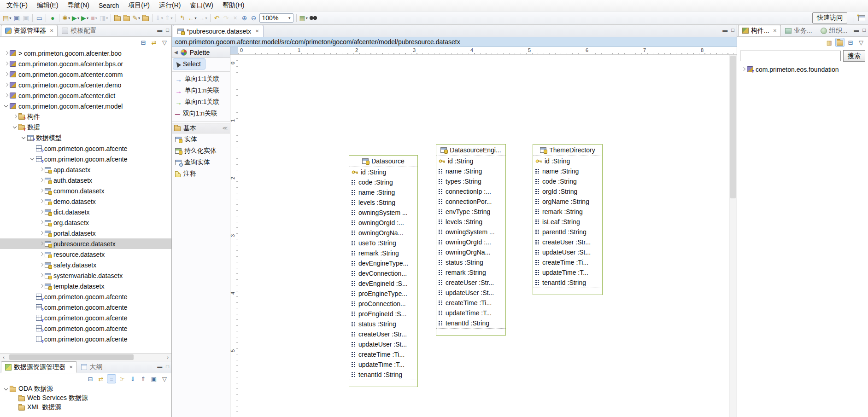 Image resolution: width=868 pixels, height=417 pixels. What do you see at coordinates (733, 127) in the screenshot?
I see `scrollbar-thumb` at bounding box center [733, 127].